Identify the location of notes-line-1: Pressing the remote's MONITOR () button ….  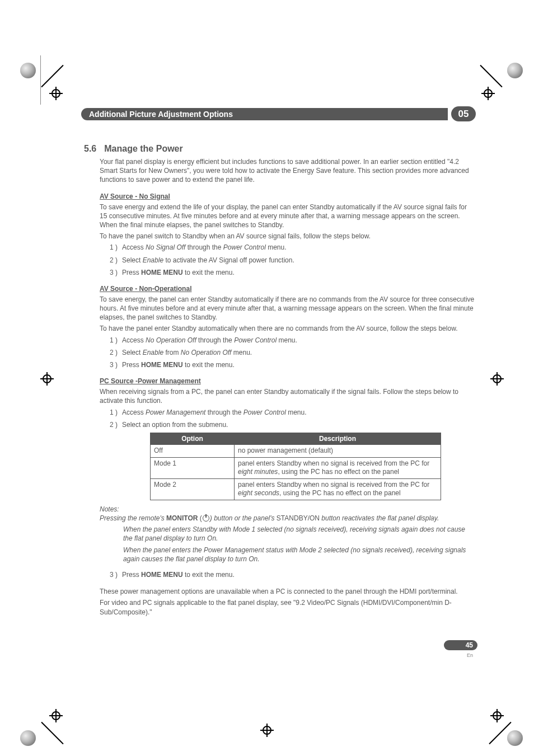
(282, 518).